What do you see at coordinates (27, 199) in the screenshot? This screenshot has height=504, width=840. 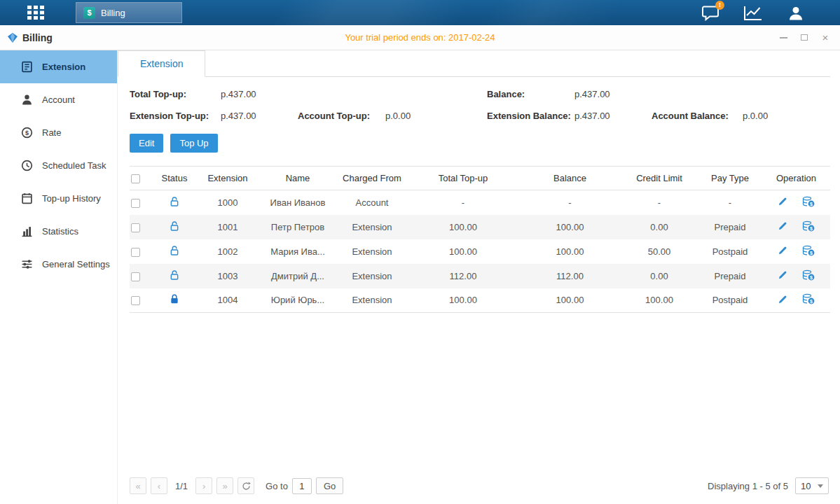 I see `calendar-icon` at bounding box center [27, 199].